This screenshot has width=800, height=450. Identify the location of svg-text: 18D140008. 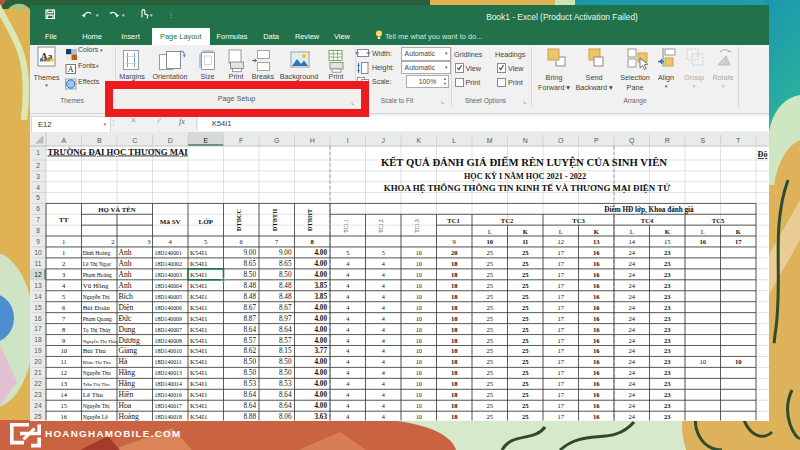
(168, 341).